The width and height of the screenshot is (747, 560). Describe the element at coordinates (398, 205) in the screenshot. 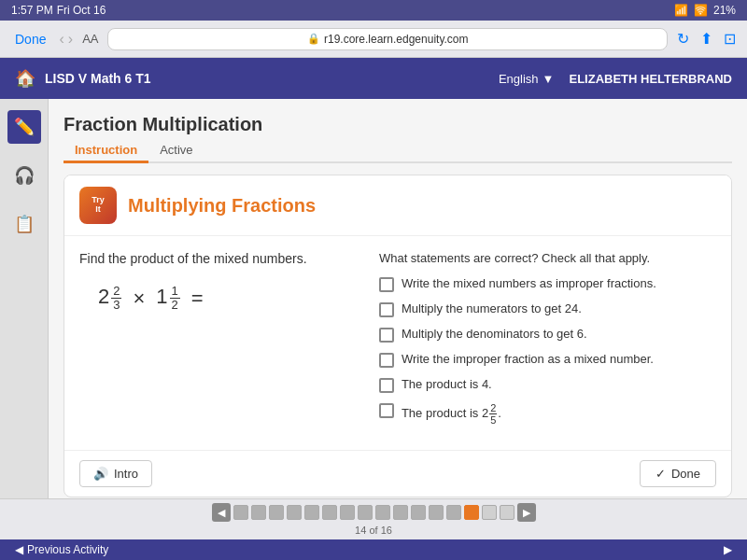

I see `card-header: TryIt Multiplying Fractions` at that location.